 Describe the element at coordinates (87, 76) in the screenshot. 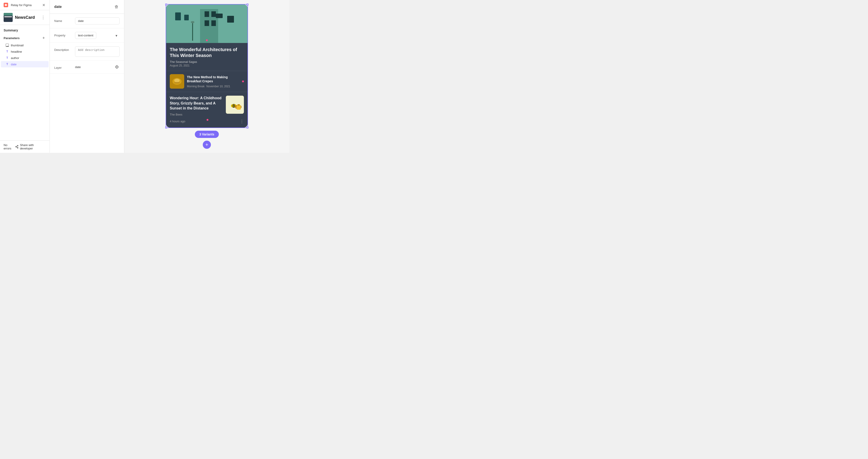

I see `center-panel: date Name Property text-content Descript…` at that location.